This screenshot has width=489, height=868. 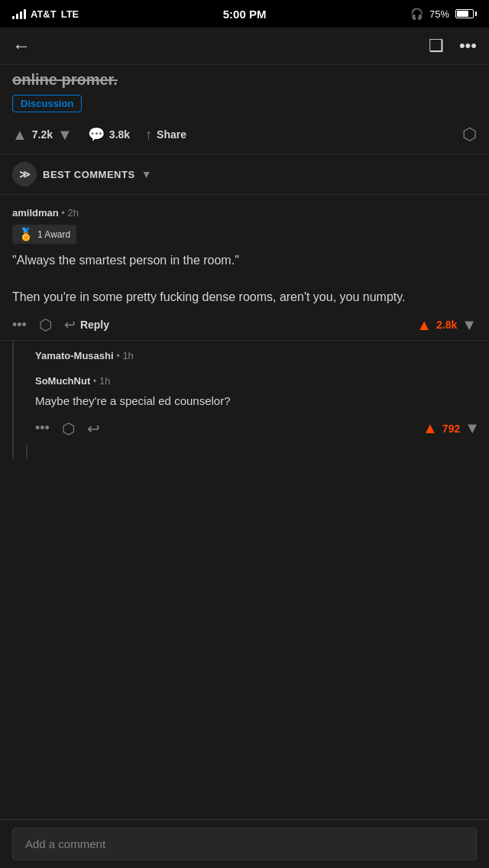 I want to click on battery-icon, so click(x=466, y=14).